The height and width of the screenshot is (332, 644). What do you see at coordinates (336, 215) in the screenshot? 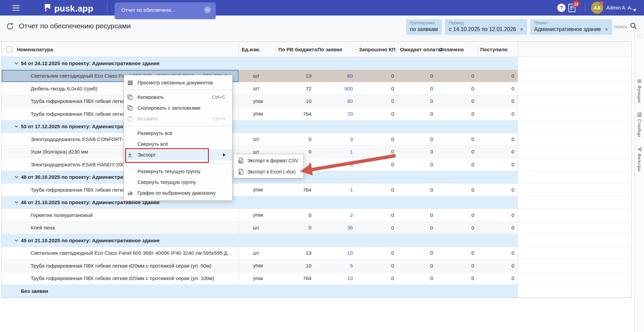
I see `request-cell: 2` at bounding box center [336, 215].